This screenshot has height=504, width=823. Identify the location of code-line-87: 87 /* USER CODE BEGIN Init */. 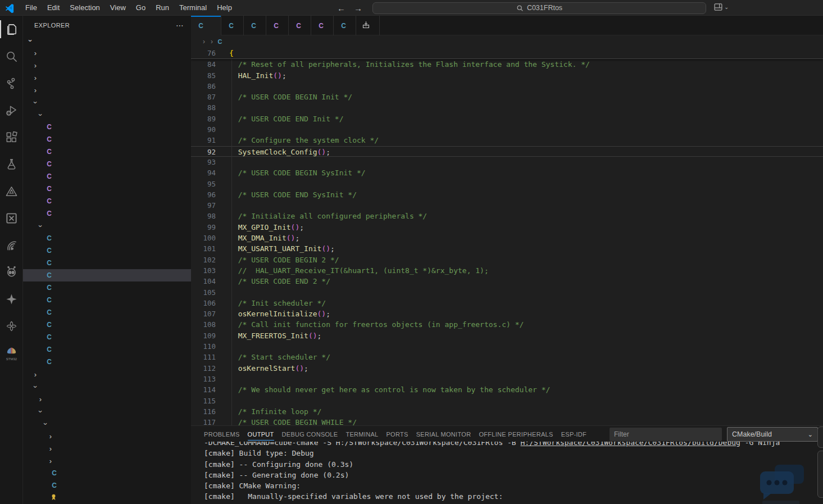
(507, 97).